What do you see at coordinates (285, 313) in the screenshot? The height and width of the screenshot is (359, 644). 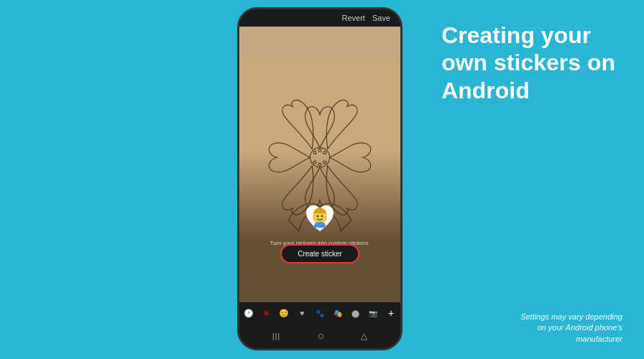 I see `smiley-face-icon: 😊` at bounding box center [285, 313].